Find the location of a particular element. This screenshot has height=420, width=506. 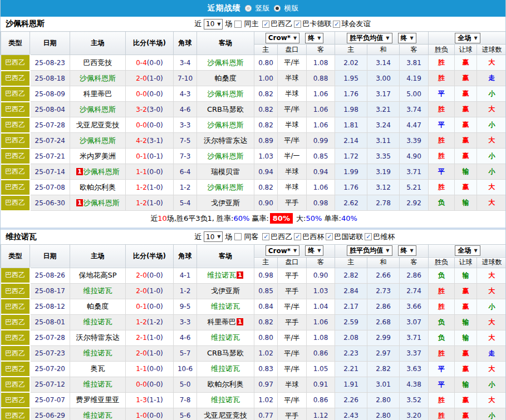

radio-horizontal-layout is located at coordinates (277, 8).